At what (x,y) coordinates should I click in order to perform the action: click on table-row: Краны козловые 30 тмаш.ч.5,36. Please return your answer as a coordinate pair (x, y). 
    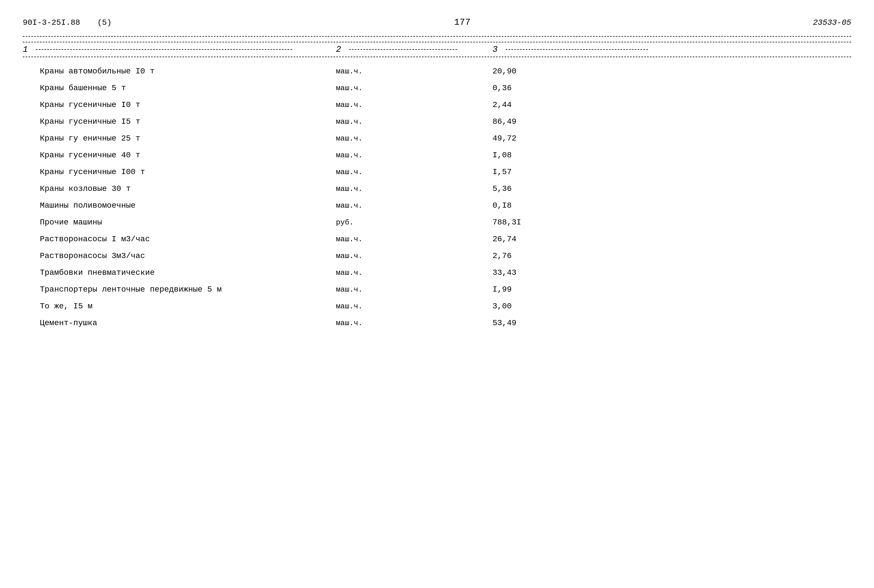
    Looking at the image, I should click on (437, 189).